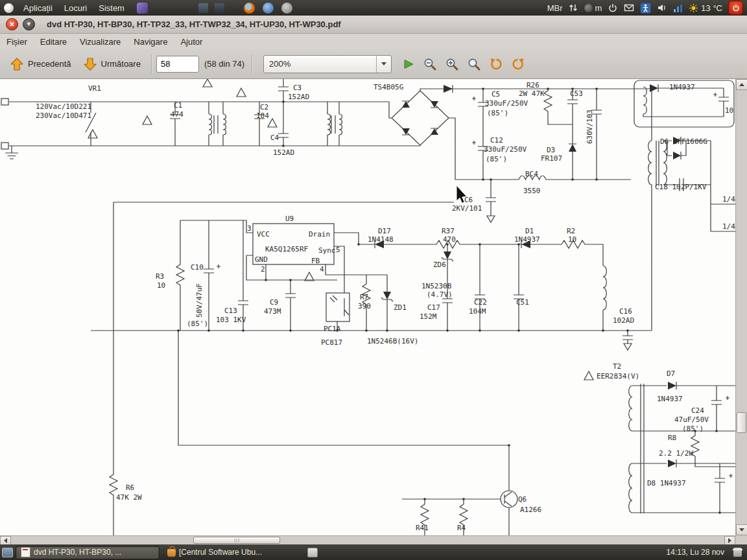  I want to click on schematic-label: R26, so click(533, 86).